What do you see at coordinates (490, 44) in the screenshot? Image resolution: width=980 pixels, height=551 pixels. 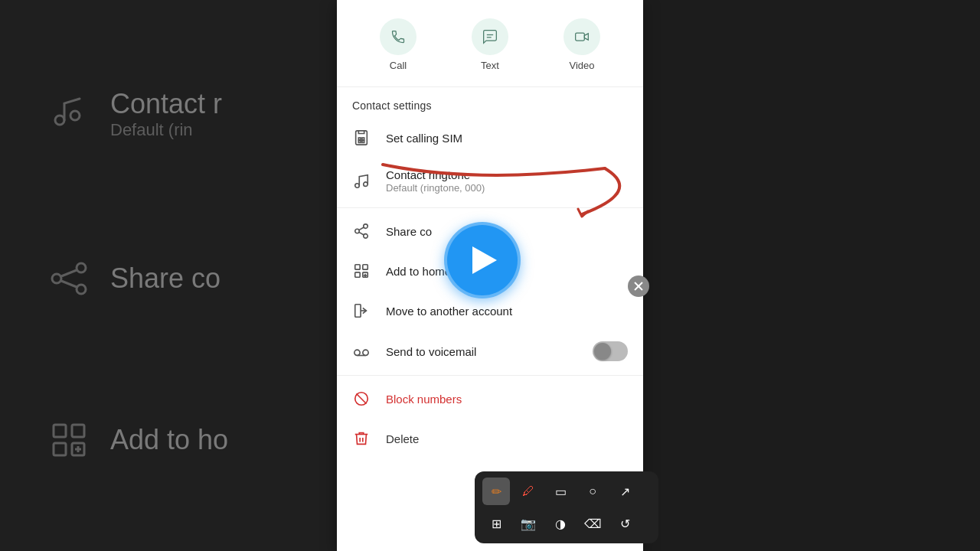 I see `action-buttons-row: Call Text Video` at bounding box center [490, 44].